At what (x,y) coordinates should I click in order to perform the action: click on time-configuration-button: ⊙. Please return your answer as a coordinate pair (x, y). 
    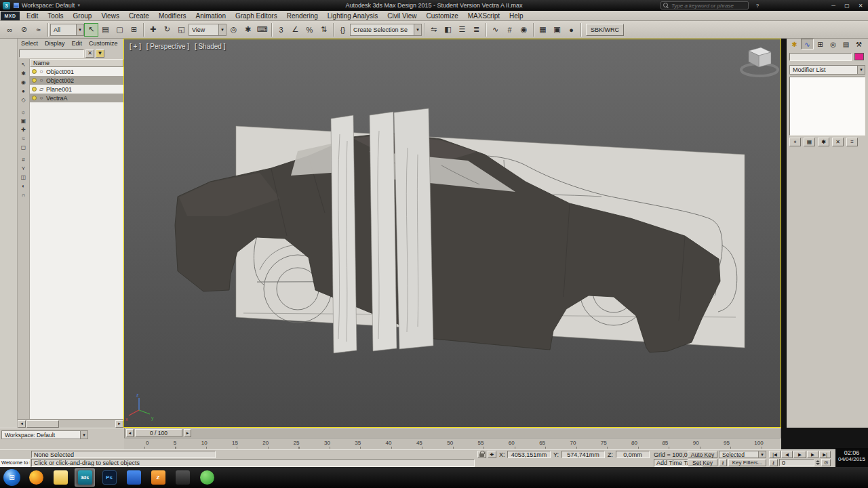
    Looking at the image, I should click on (826, 462).